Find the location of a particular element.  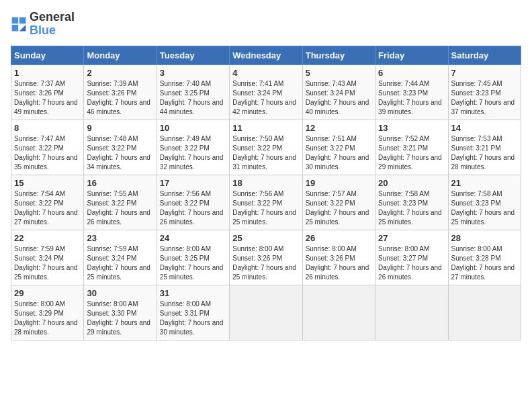

day-number: 31 is located at coordinates (193, 293).